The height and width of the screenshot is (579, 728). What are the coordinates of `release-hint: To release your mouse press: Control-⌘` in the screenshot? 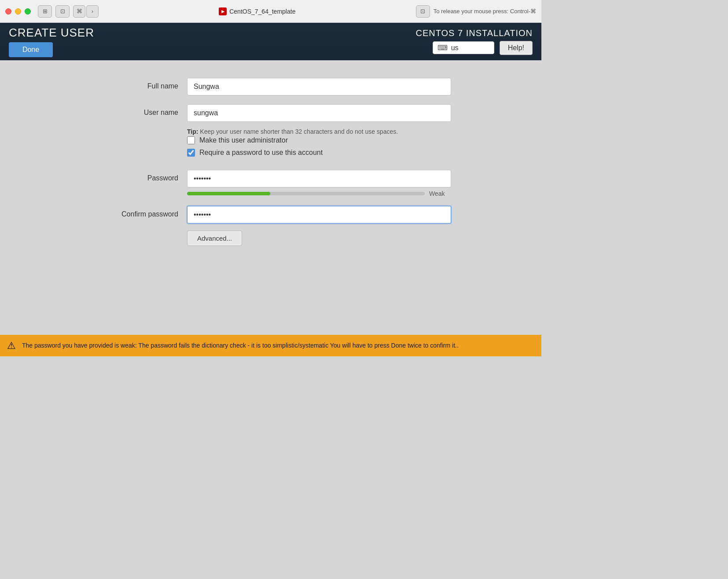 It's located at (485, 11).